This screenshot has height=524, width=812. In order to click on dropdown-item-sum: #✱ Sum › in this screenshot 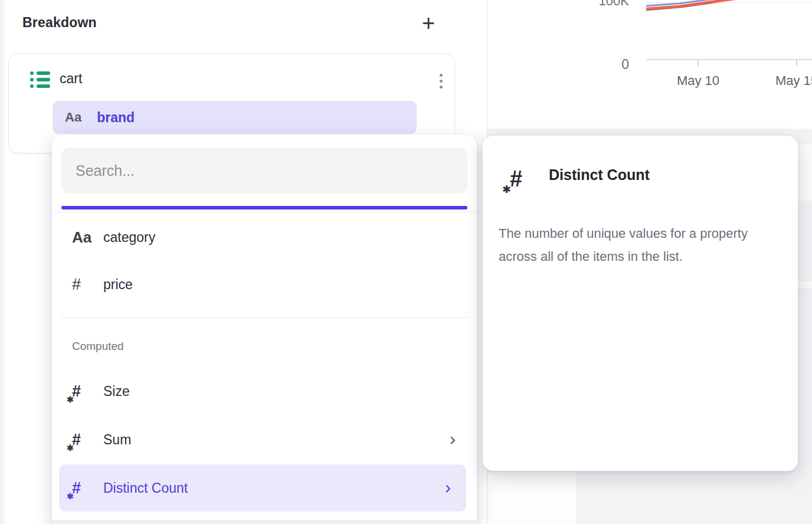, I will do `click(264, 440)`.